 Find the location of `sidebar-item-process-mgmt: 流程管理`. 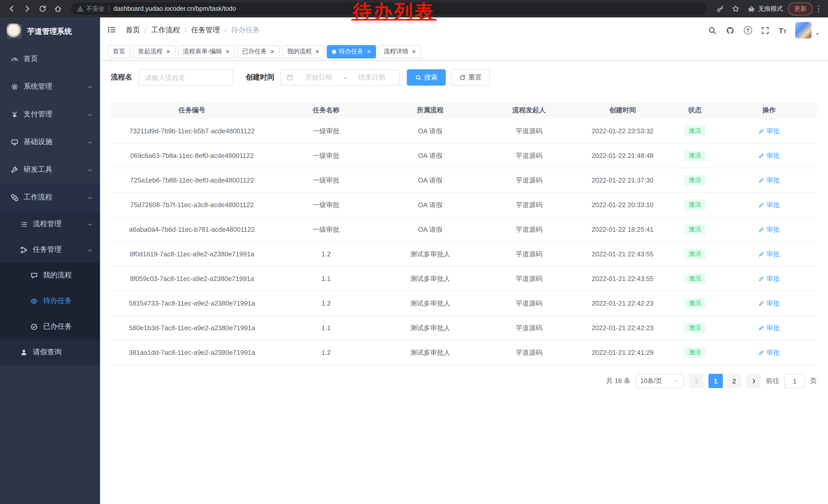

sidebar-item-process-mgmt: 流程管理 is located at coordinates (50, 224).